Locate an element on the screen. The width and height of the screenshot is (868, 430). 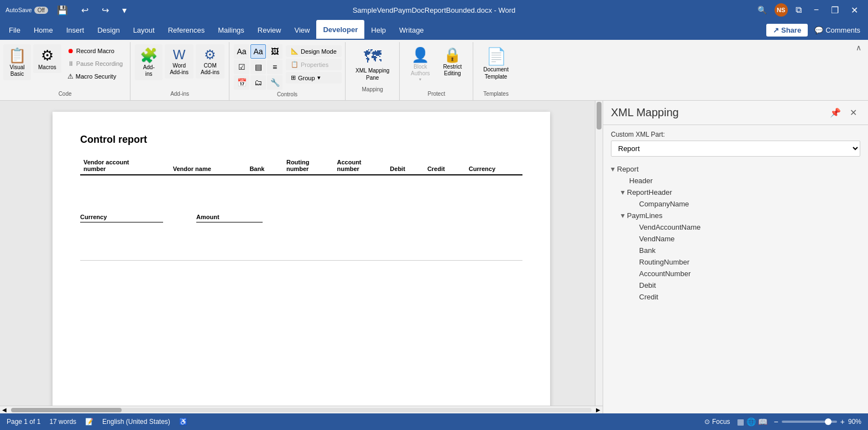
pause-recording-button: ⏸ Pause Recording is located at coordinates (95, 64).